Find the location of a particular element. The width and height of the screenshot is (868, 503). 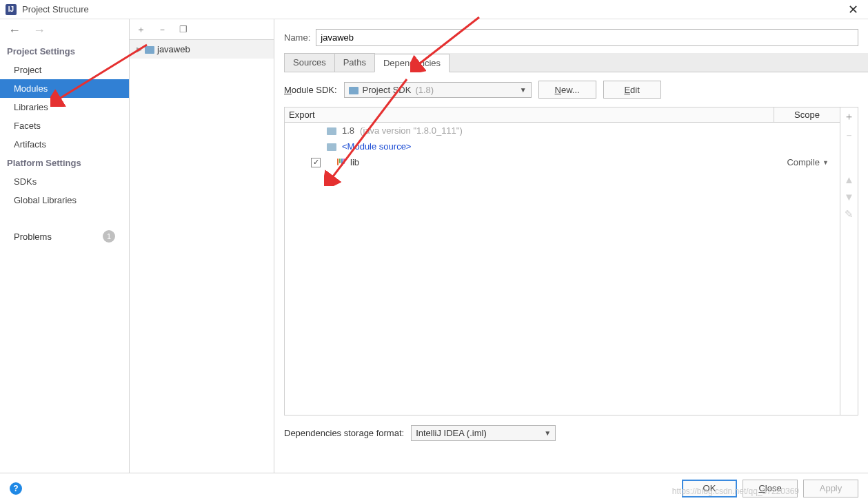

tree-item-label: javaweb is located at coordinates (174, 50).